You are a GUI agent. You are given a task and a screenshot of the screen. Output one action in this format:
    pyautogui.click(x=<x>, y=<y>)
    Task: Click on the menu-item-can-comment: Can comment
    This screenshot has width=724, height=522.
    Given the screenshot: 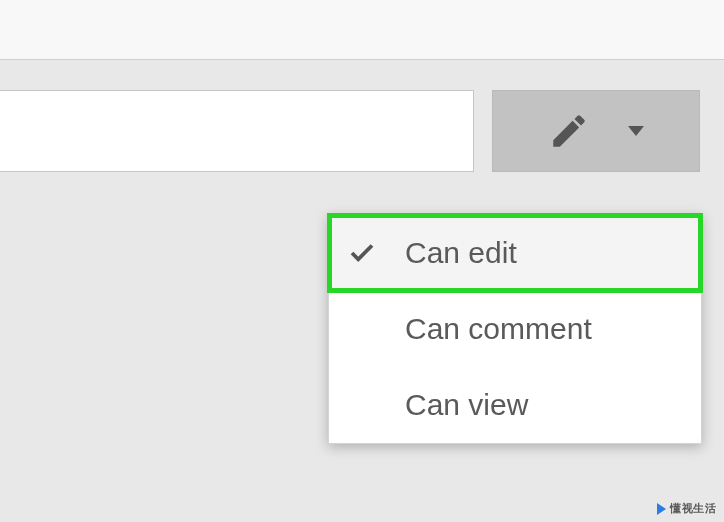 What is the action you would take?
    pyautogui.click(x=515, y=329)
    